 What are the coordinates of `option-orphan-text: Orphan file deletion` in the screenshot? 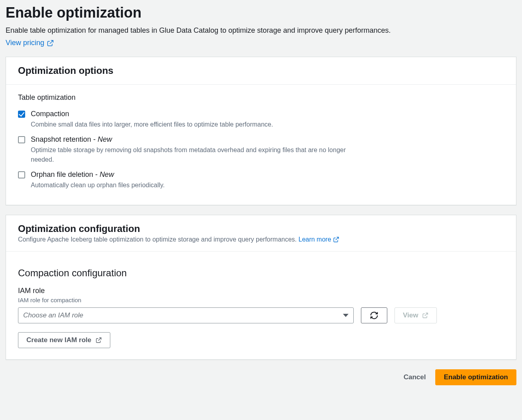 It's located at (62, 174).